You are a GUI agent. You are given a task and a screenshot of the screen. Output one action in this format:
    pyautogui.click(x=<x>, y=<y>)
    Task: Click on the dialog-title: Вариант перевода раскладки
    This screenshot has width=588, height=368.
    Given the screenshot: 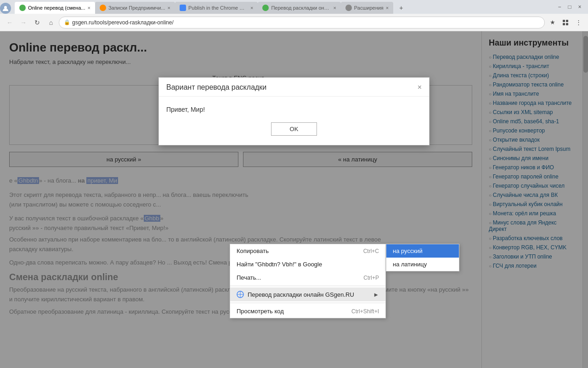 What is the action you would take?
    pyautogui.click(x=216, y=87)
    